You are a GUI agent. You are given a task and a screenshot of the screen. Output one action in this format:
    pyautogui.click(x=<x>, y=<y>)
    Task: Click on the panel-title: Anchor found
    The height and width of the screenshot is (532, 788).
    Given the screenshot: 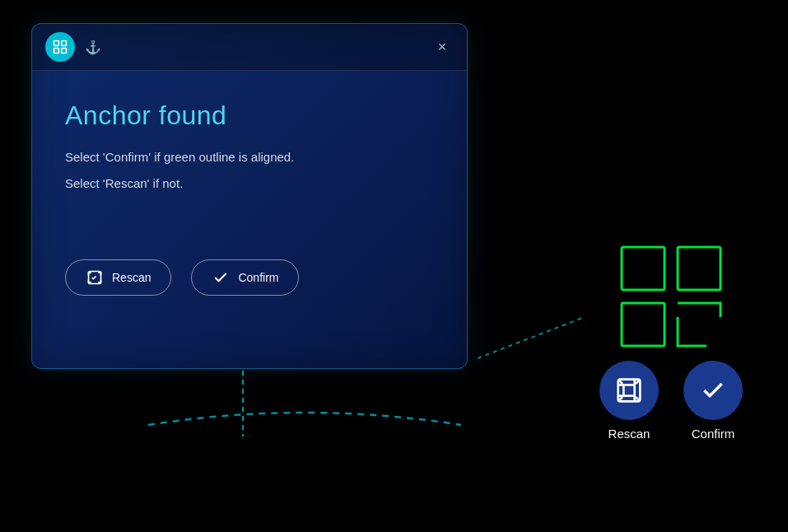 What is the action you would take?
    pyautogui.click(x=249, y=115)
    